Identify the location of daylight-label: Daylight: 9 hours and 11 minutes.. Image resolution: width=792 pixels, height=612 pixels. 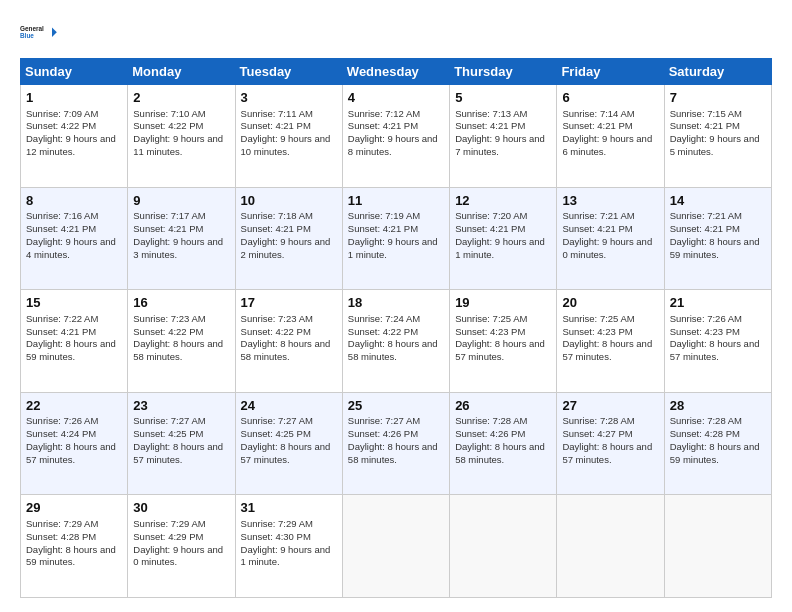
(178, 145).